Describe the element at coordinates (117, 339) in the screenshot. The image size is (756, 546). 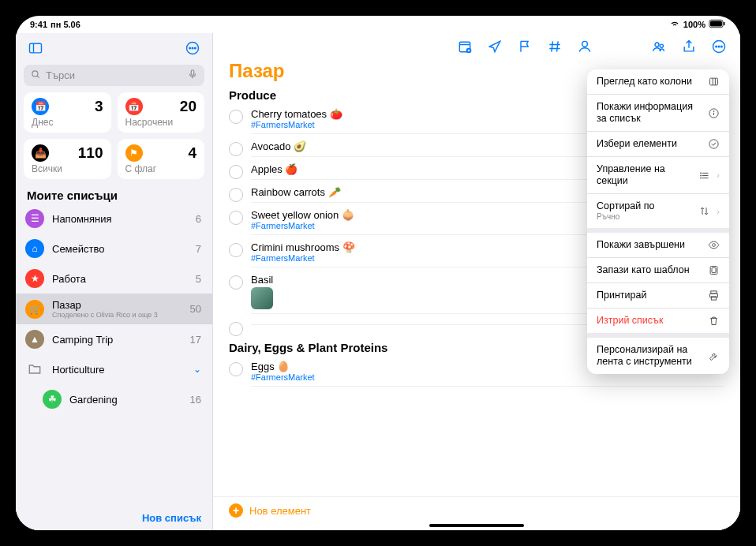
I see `list-name: Camping Trip` at that location.